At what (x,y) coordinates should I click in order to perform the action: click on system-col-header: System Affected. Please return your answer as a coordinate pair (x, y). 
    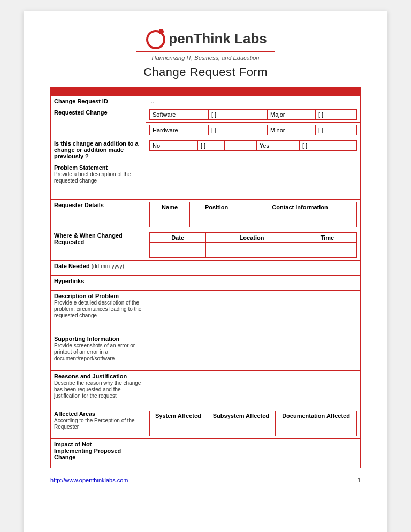
    Looking at the image, I should click on (179, 416).